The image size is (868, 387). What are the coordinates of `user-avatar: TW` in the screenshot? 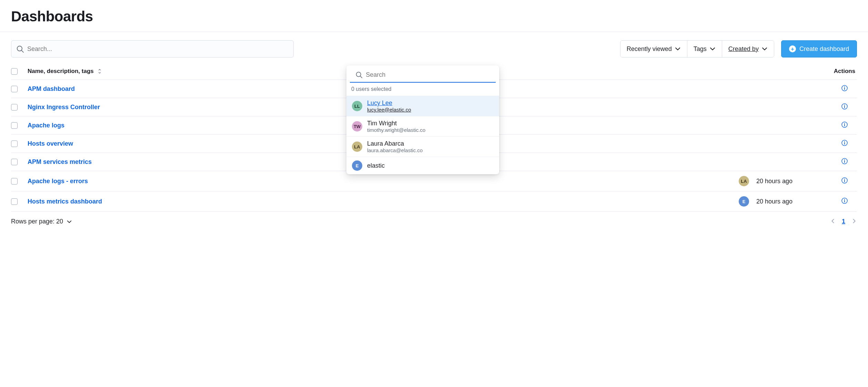 It's located at (357, 126).